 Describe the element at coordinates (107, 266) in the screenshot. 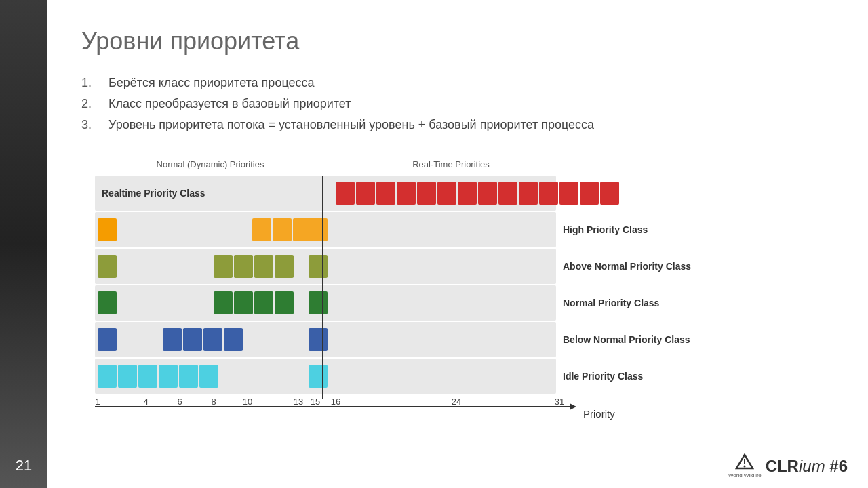

I see `above-single-block` at that location.